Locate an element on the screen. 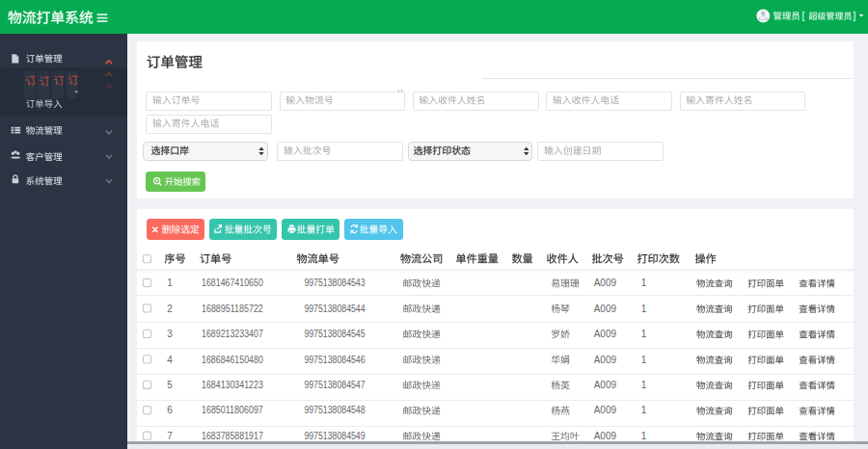 Image resolution: width=868 pixels, height=449 pixels. svg-text: 9975138084546 is located at coordinates (334, 360).